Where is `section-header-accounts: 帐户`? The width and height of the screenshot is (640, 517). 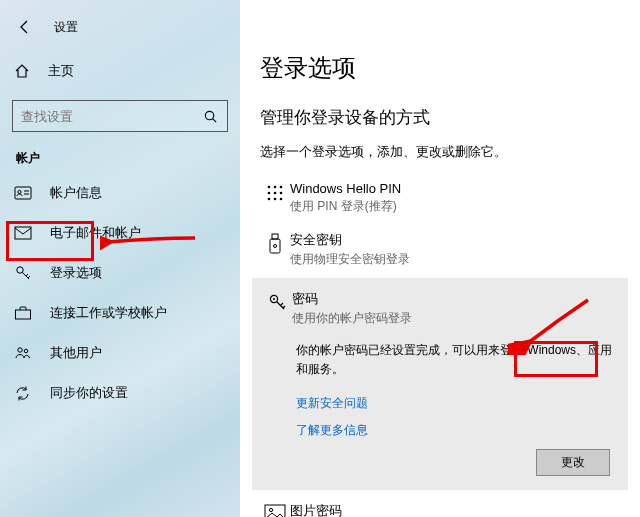
section-header-accounts: 帐户 is located at coordinates (120, 158).